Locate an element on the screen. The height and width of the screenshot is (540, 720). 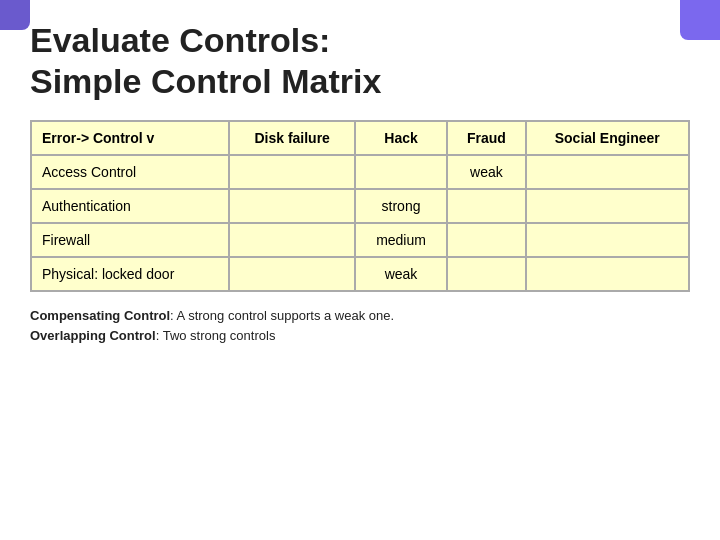
compensating-control-label: Compensating Control is located at coordinates (100, 316).